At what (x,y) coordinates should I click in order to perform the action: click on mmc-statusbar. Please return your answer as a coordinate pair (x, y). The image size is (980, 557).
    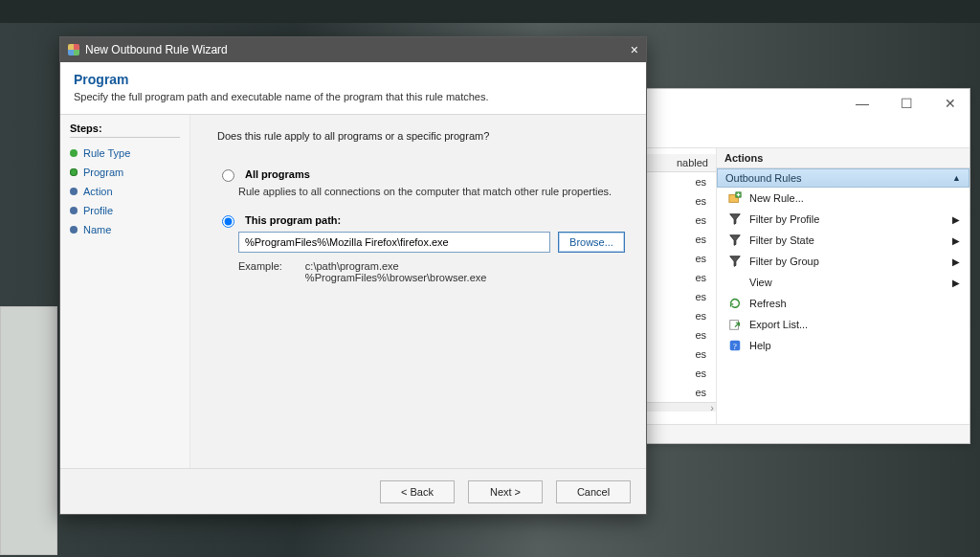
    Looking at the image, I should click on (803, 434).